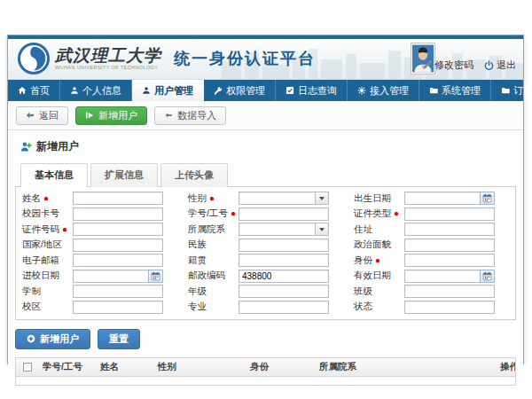 The image size is (532, 399). Describe the element at coordinates (99, 245) in the screenshot. I see `form-field-country-region: 国家/地区` at that location.